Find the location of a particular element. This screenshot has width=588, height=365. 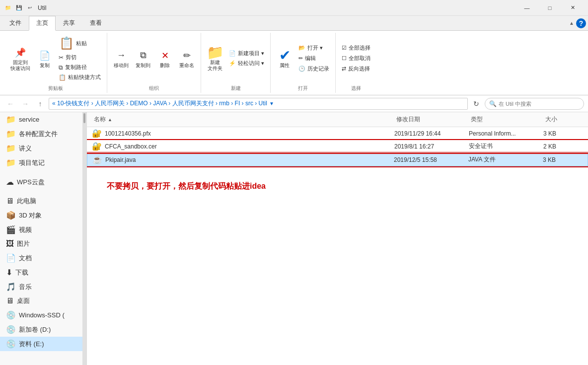

ribbon-group-new: 📁 新建文件夹 📄 新建项目 ▾ ⚡ 轻松访问 ▾ 新建 is located at coordinates (236, 63).